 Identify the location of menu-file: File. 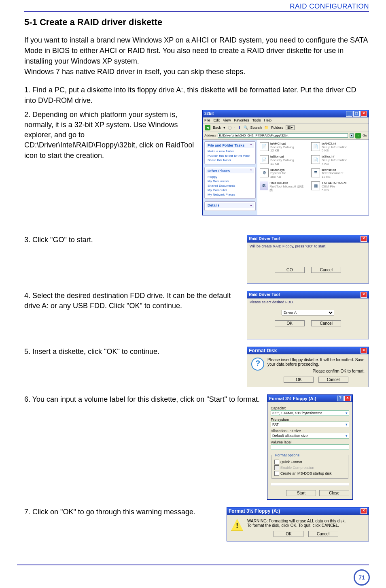
(207, 120).